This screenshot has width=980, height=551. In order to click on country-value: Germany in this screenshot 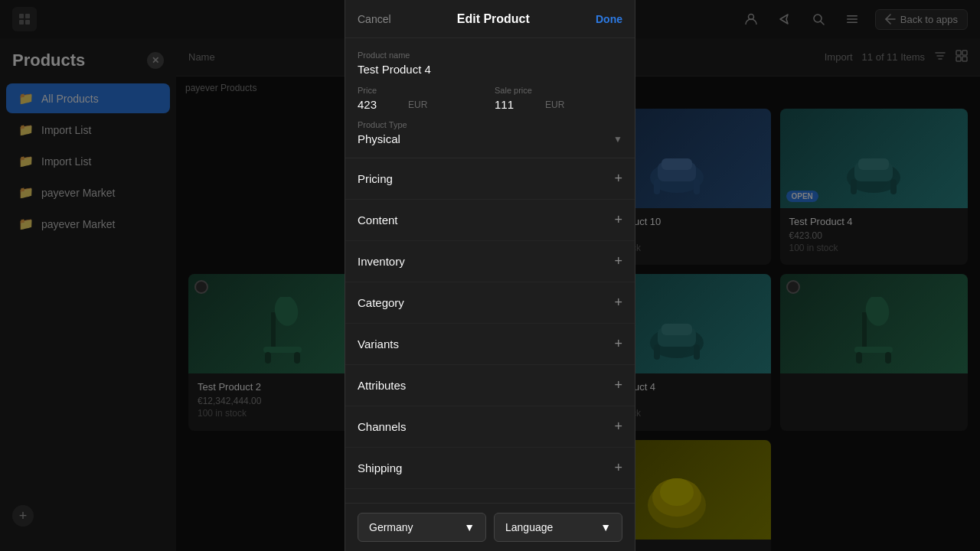, I will do `click(391, 527)`.